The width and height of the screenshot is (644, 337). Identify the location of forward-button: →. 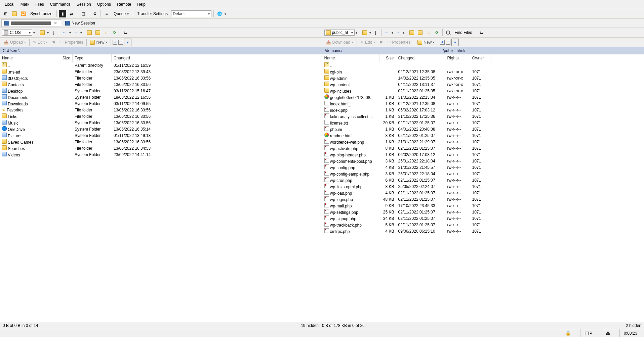
(398, 33).